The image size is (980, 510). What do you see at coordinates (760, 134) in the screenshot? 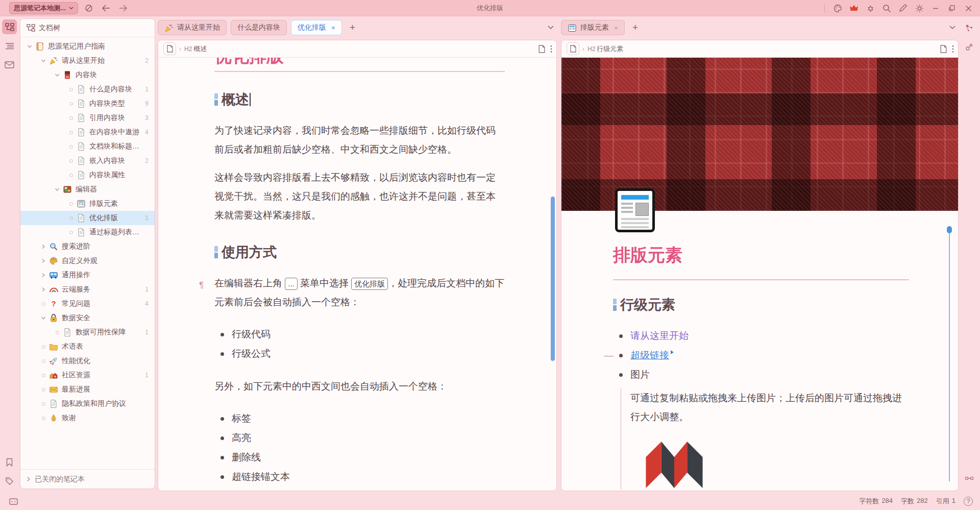
I see `doc-banner-image` at bounding box center [760, 134].